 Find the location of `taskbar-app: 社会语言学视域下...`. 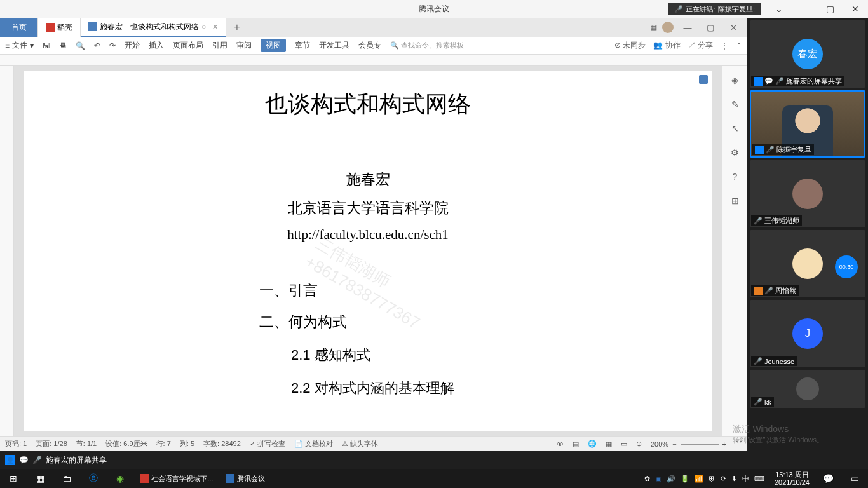

taskbar-app: 社会语言学视域下... is located at coordinates (177, 478).